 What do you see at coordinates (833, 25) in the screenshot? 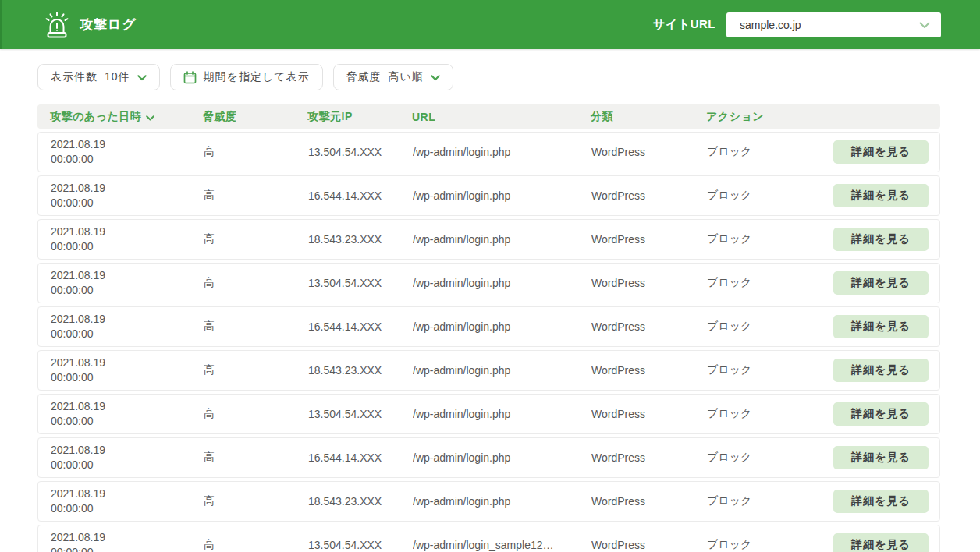
I see `site-url-select: sample.co.jp` at bounding box center [833, 25].